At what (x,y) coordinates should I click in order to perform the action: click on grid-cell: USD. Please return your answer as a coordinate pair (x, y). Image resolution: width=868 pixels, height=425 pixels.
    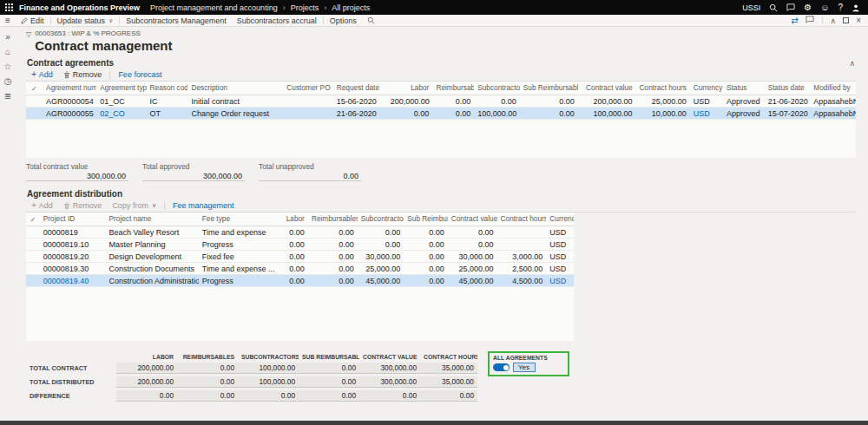
    Looking at the image, I should click on (560, 232).